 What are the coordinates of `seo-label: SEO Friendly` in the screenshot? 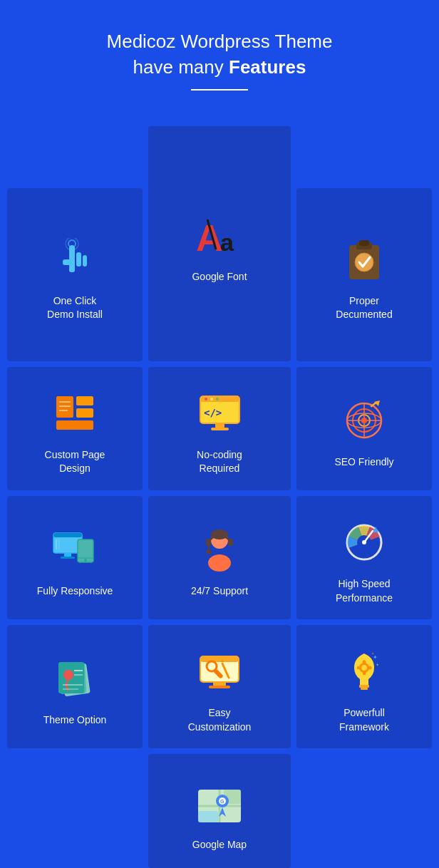 It's located at (363, 463).